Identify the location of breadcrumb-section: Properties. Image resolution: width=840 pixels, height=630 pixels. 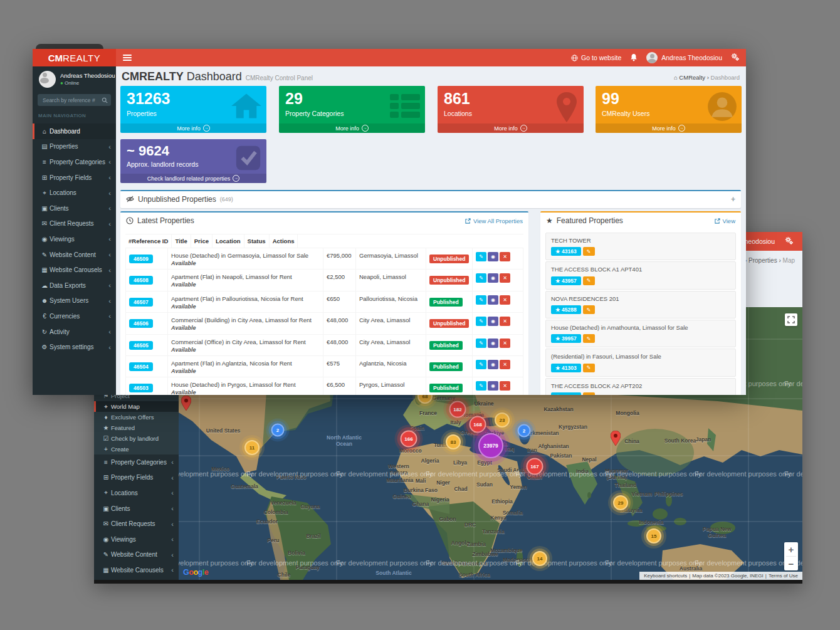
(763, 261).